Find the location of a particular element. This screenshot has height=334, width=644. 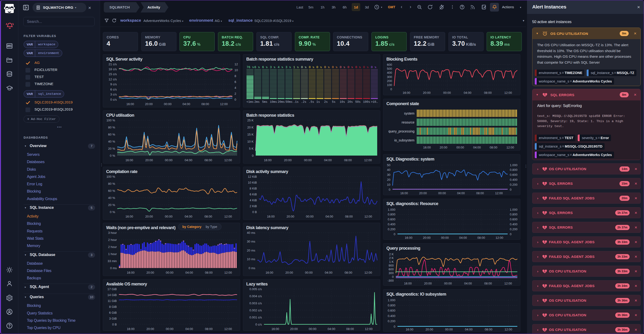

svg-text: 10 KiB is located at coordinates (252, 183).